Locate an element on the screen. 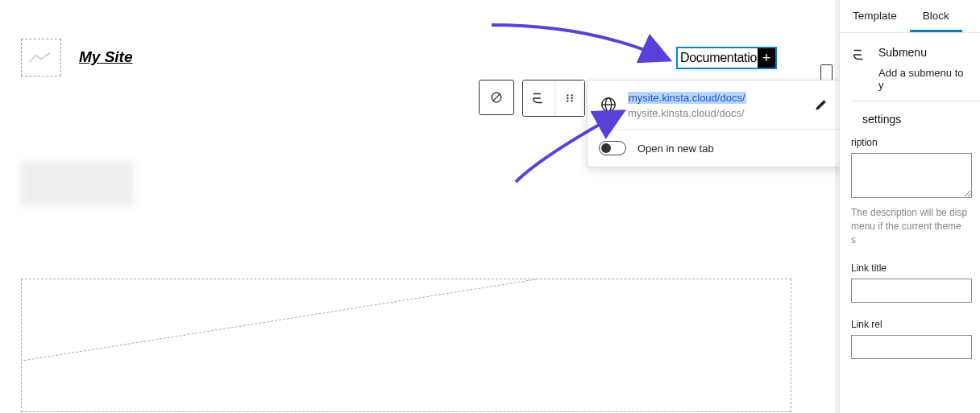 Image resolution: width=980 pixels, height=413 pixels. link-title-input is located at coordinates (911, 291).